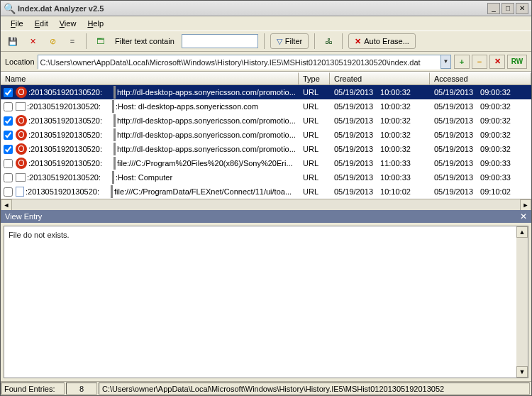  Describe the element at coordinates (23, 216) in the screenshot. I see `view-entry-title: View Entry` at that location.